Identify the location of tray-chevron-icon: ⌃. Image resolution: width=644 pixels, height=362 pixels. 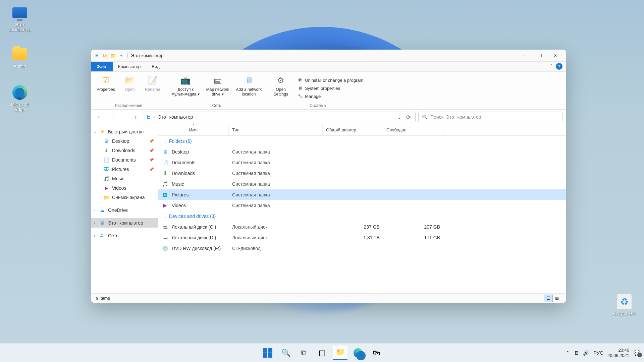
(568, 353).